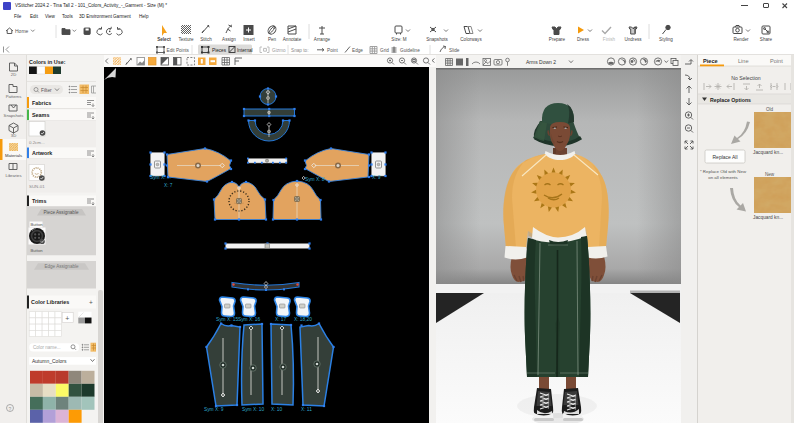  What do you see at coordinates (558, 40) in the screenshot?
I see `svg-text: Prepare` at bounding box center [558, 40].